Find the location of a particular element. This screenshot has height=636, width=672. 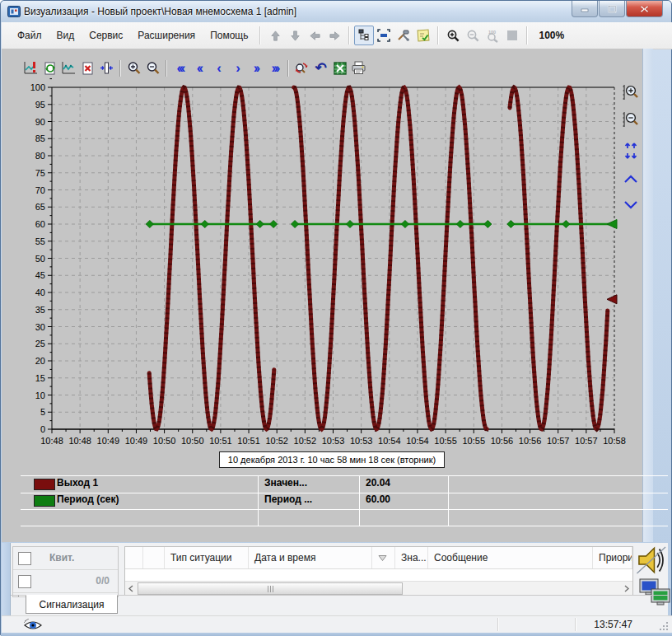

undo-zoom-icon: ↶ is located at coordinates (321, 68).